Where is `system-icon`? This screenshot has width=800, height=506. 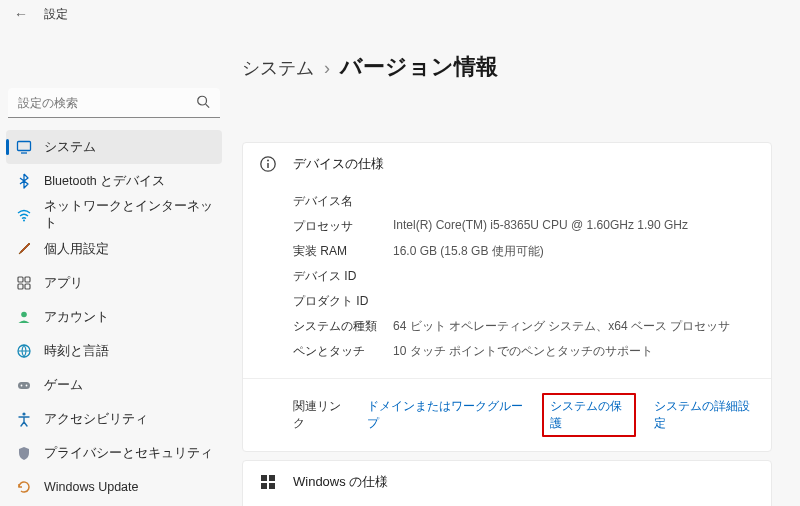
system-icon is located at coordinates (24, 147).